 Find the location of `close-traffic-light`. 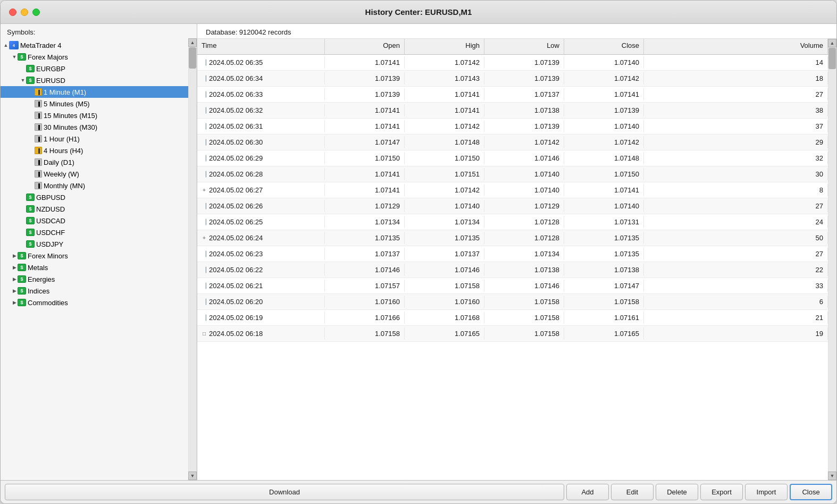

close-traffic-light is located at coordinates (13, 12).